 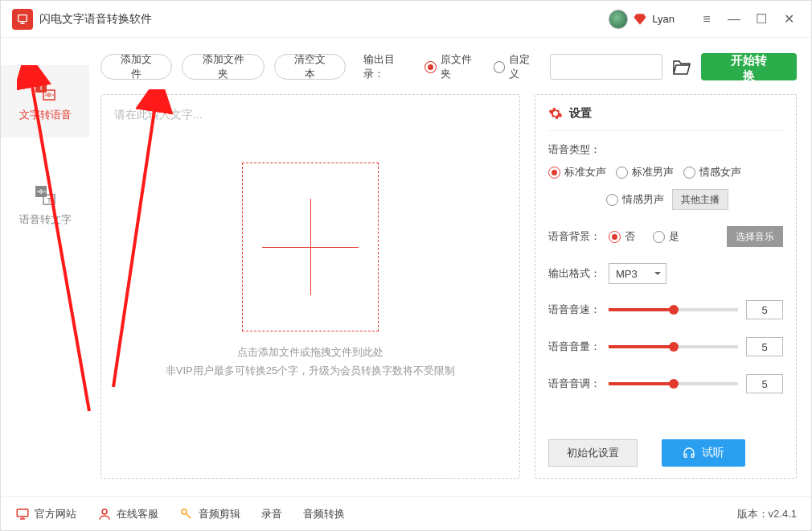 What do you see at coordinates (618, 19) in the screenshot?
I see `avatar` at bounding box center [618, 19].